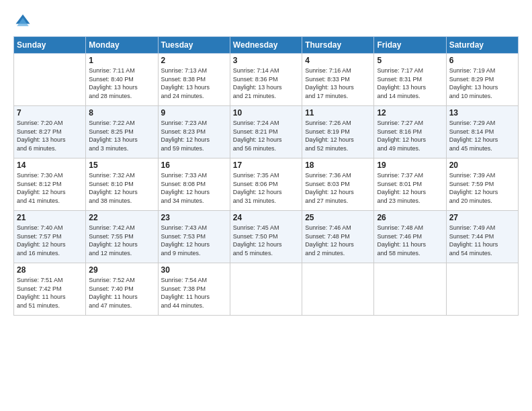 The image size is (532, 411). I want to click on day-cell: 7Sunrise: 7:20 AM Sunset: 8:27 PM Daylig…, so click(50, 132).